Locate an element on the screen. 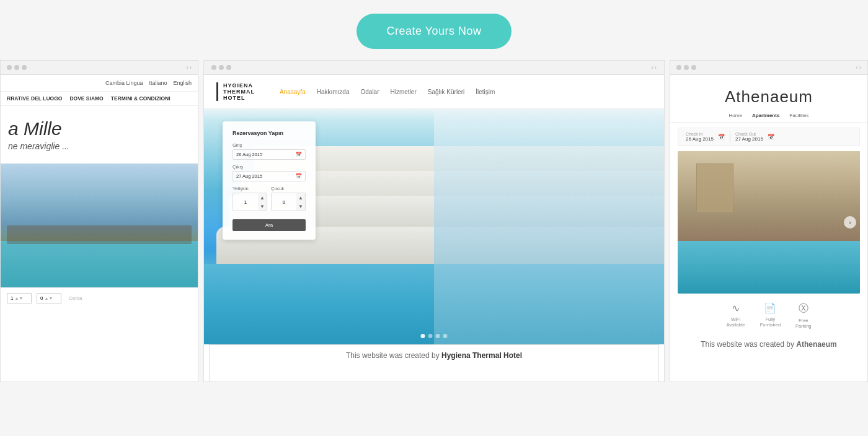  logo-line2: THERMAL is located at coordinates (239, 92).